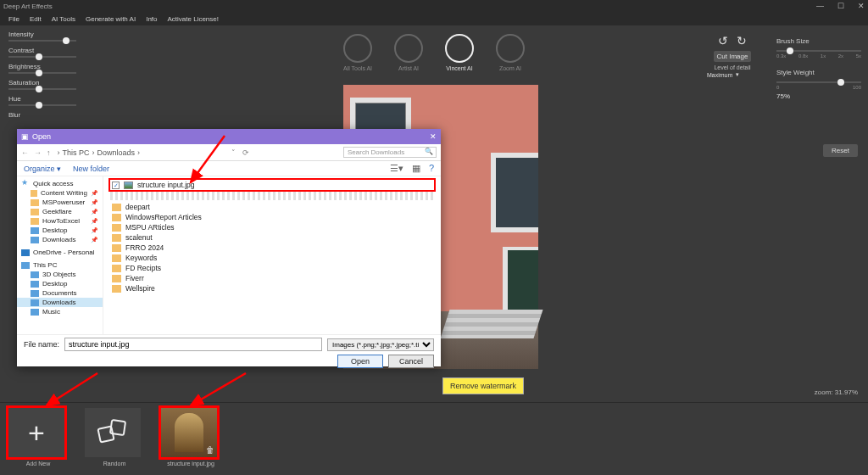 This screenshot has width=868, height=475. I want to click on file-row: MSPU ARticles, so click(272, 227).